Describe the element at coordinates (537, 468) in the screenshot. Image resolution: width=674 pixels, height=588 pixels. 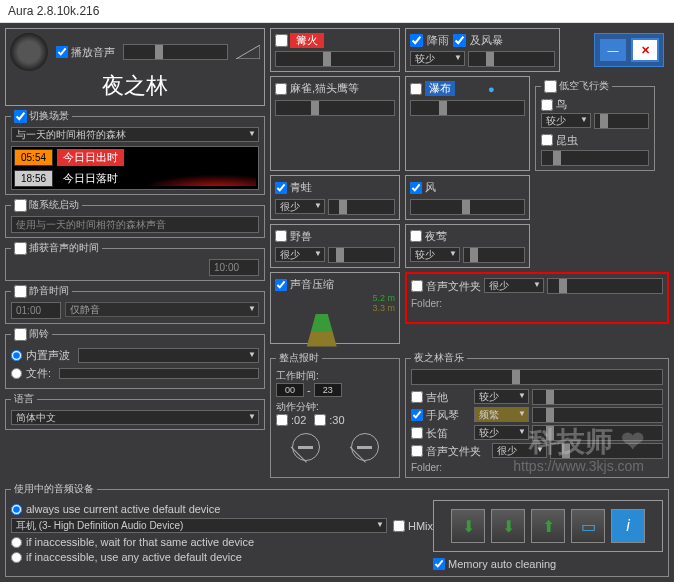
I see `music-folder-label: Folder:` at that location.